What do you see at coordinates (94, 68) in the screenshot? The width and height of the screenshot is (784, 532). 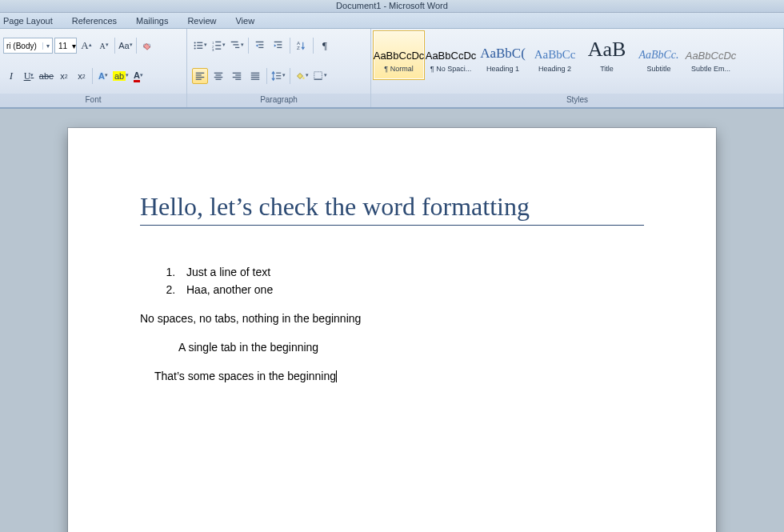 I see `ribbon-group-font: ri (Body) ▾ 11 ▾ A▴ A▾ Aa▾ I U▾ ab` at bounding box center [94, 68].